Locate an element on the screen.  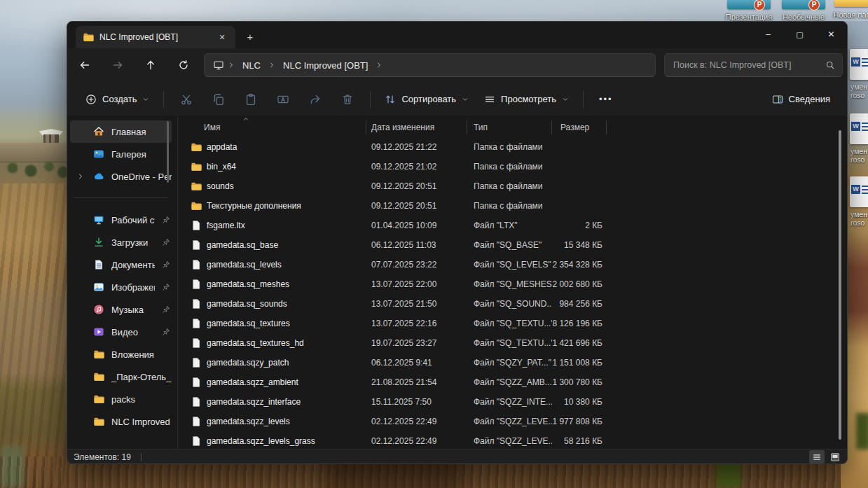
word-doc-lines is located at coordinates (864, 190).